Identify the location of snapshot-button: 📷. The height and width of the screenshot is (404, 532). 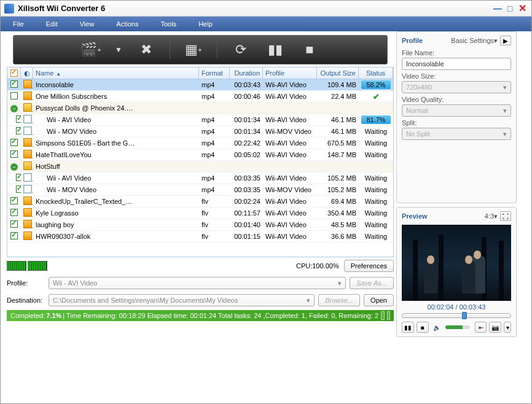
(495, 327).